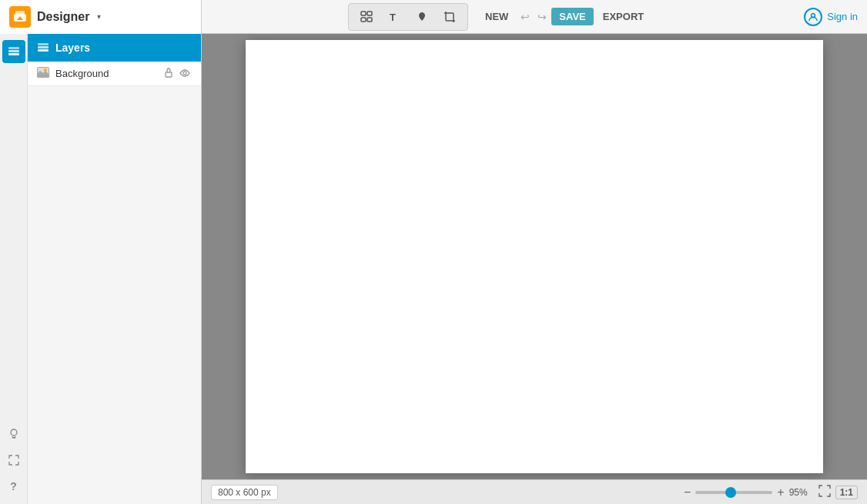 The image size is (867, 504). I want to click on sign-in-button: Sign in, so click(831, 17).